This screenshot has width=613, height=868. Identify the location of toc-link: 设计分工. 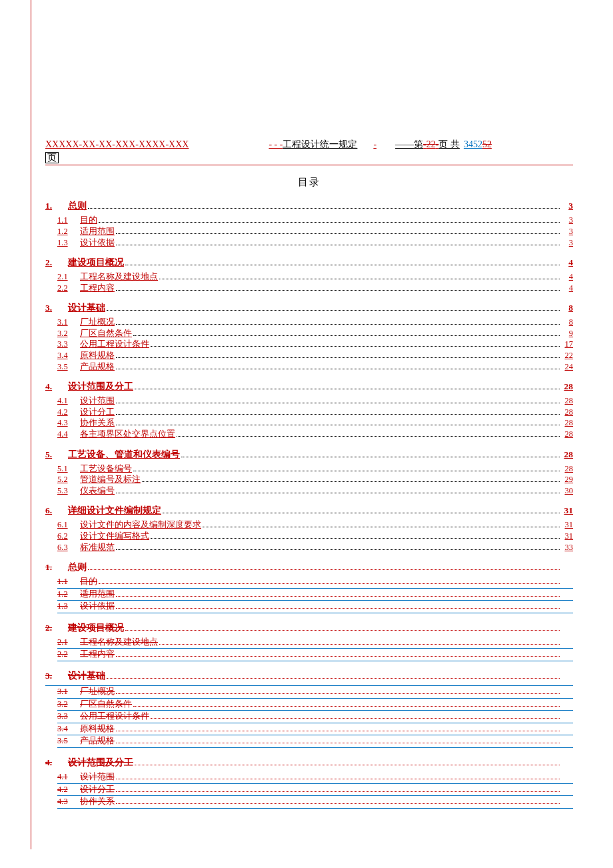
(97, 412).